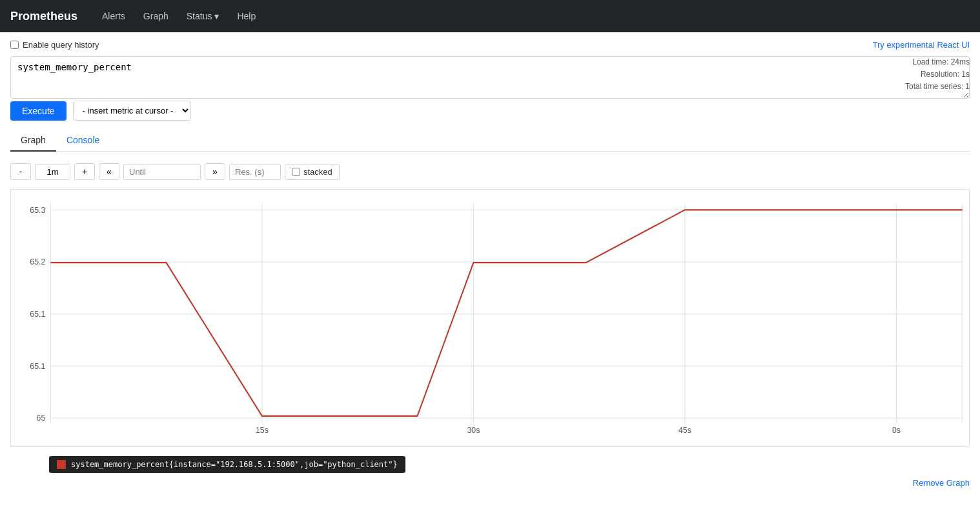  Describe the element at coordinates (227, 464) in the screenshot. I see `legend: system_memory_percent{instance="192.168.…` at that location.